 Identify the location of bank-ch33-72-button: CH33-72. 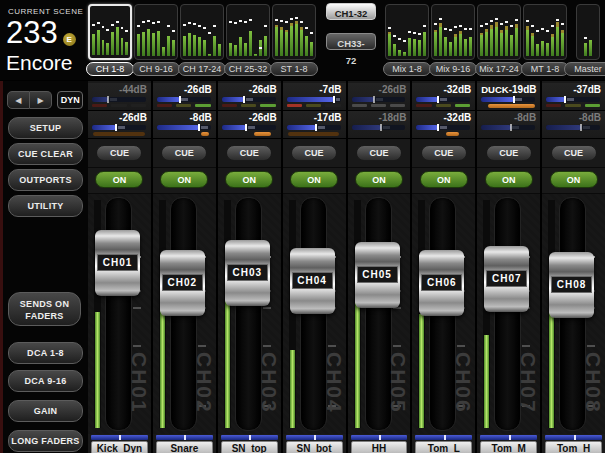
(351, 42).